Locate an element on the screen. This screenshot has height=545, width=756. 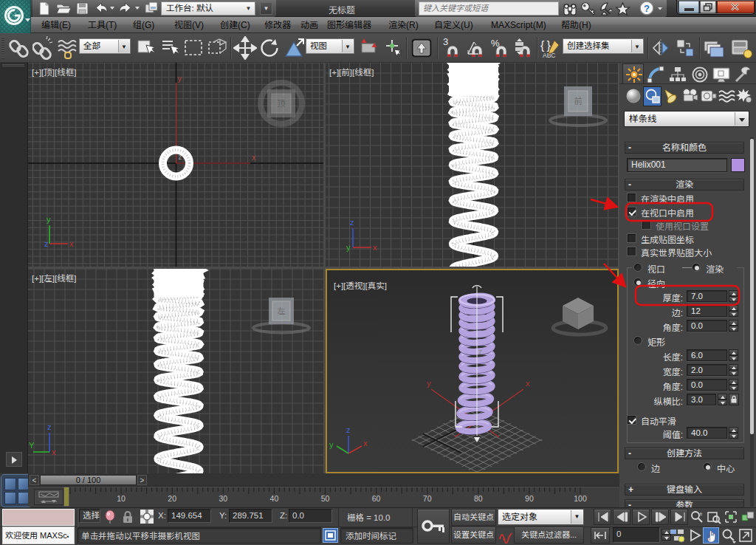
svg-text: 40 is located at coordinates (275, 498).